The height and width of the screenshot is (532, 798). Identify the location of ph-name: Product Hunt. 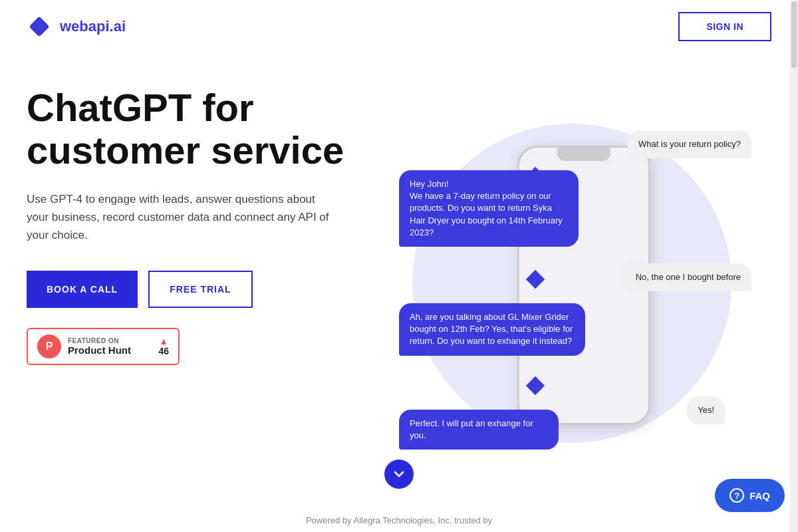
(110, 350).